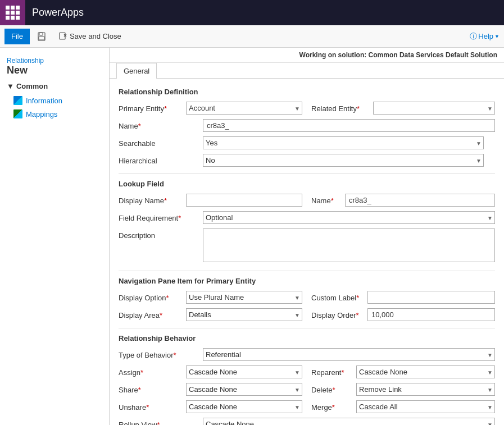 The width and height of the screenshot is (504, 425). I want to click on field-req-required: *, so click(180, 218).